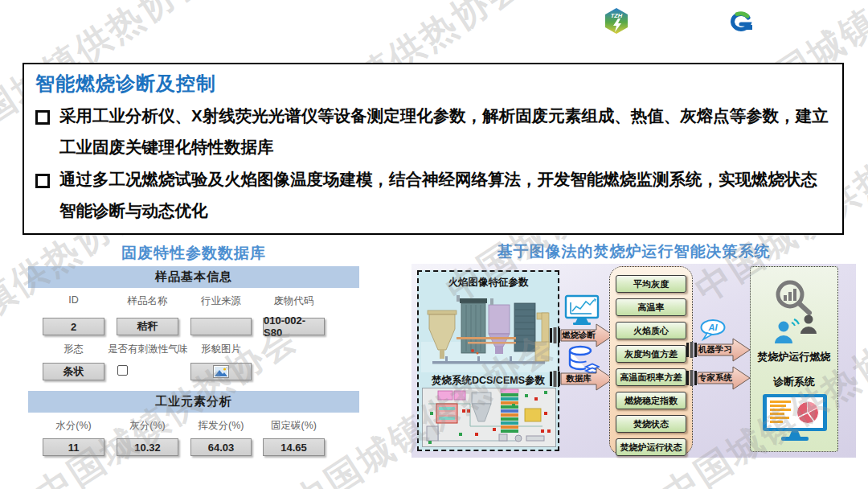 The height and width of the screenshot is (489, 868). Describe the element at coordinates (489, 283) in the screenshot. I see `flame-image-params-label: 火焰图像特征参数` at that location.